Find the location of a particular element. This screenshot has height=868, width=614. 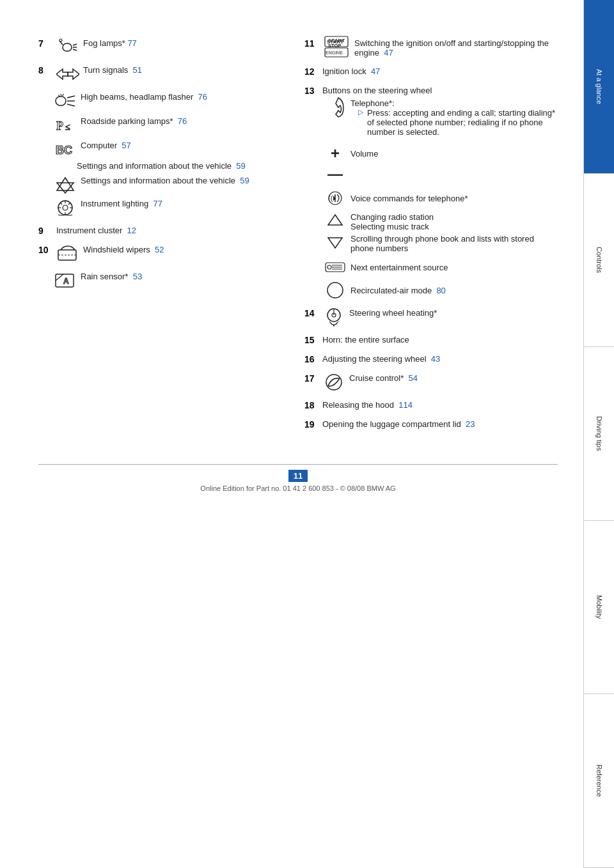

item-17-page: 54 is located at coordinates (413, 378).